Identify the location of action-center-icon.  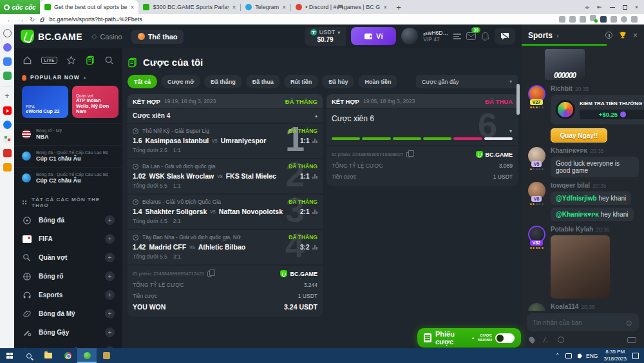
(636, 356).